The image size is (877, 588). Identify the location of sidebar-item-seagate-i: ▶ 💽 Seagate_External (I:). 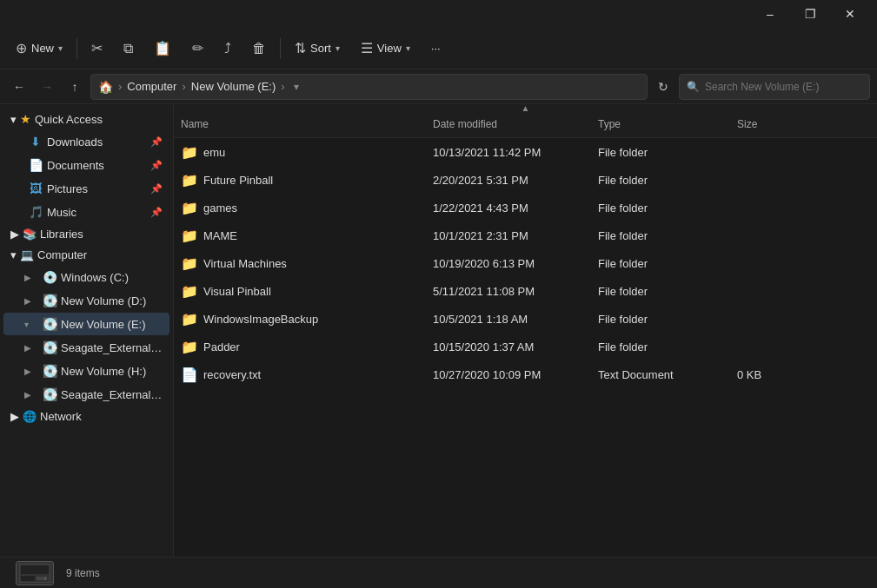
(87, 394).